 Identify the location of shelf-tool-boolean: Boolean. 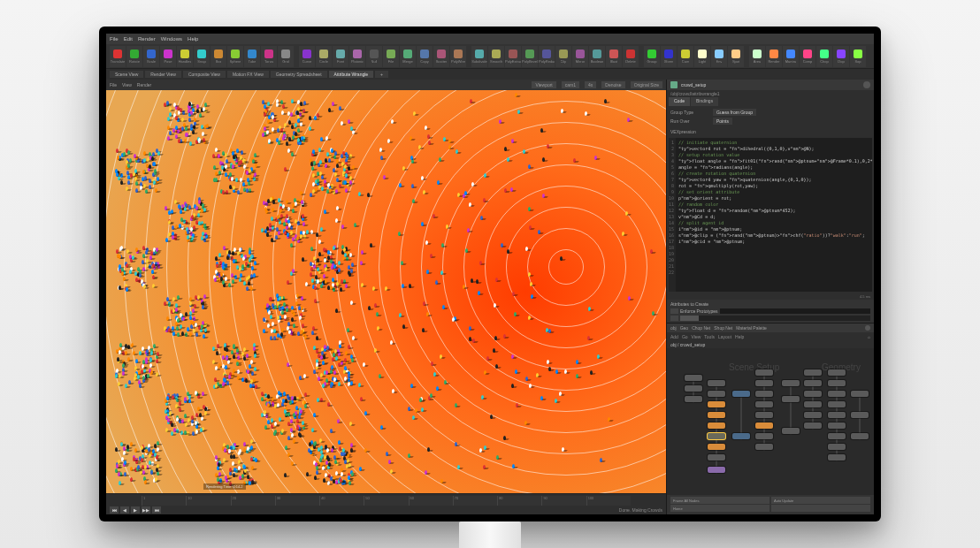
(597, 57).